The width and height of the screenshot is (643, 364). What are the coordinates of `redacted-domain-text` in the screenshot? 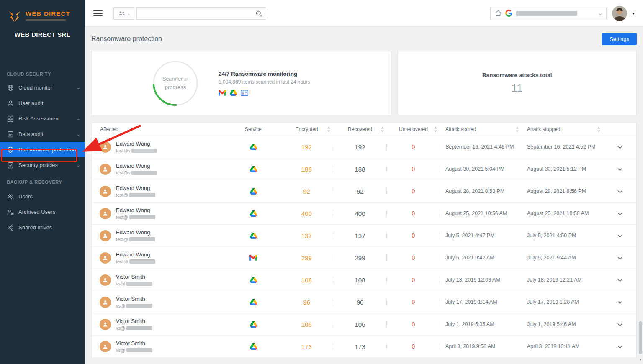 It's located at (547, 13).